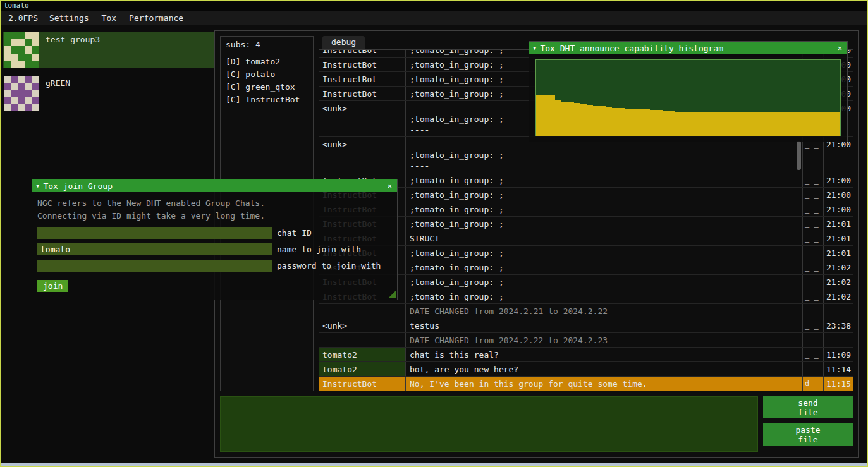  Describe the element at coordinates (156, 18) in the screenshot. I see `menu-item-performance: Performance` at that location.